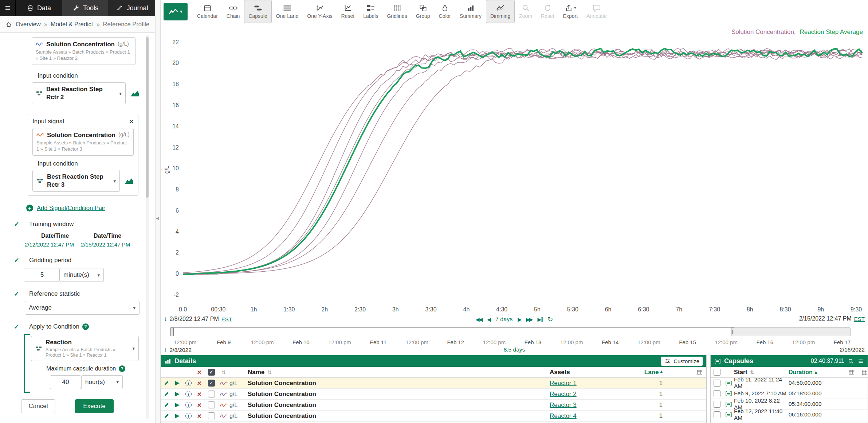 This screenshot has height=423, width=868. Describe the element at coordinates (157, 218) in the screenshot. I see `collapse-sidebar-icon: ◀` at that location.